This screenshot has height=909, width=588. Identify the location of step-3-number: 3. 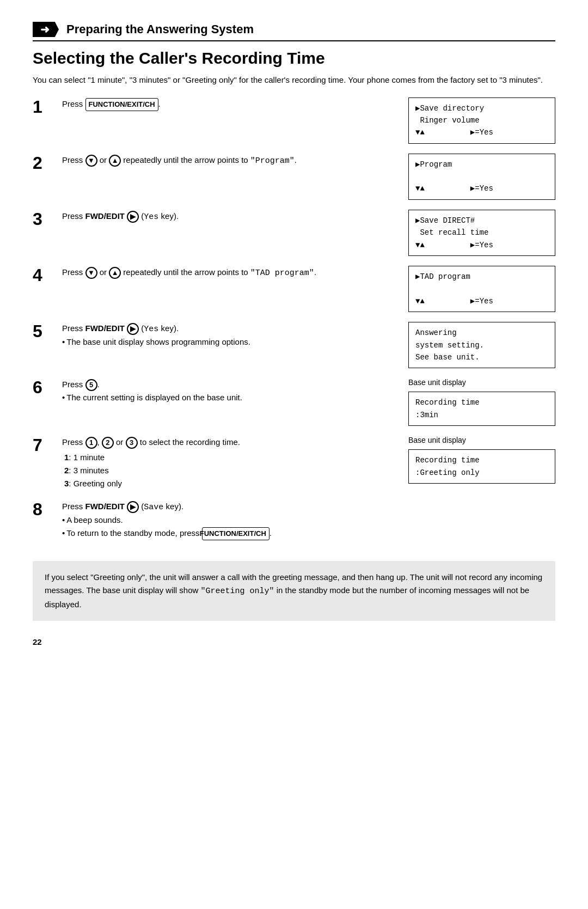
(43, 219).